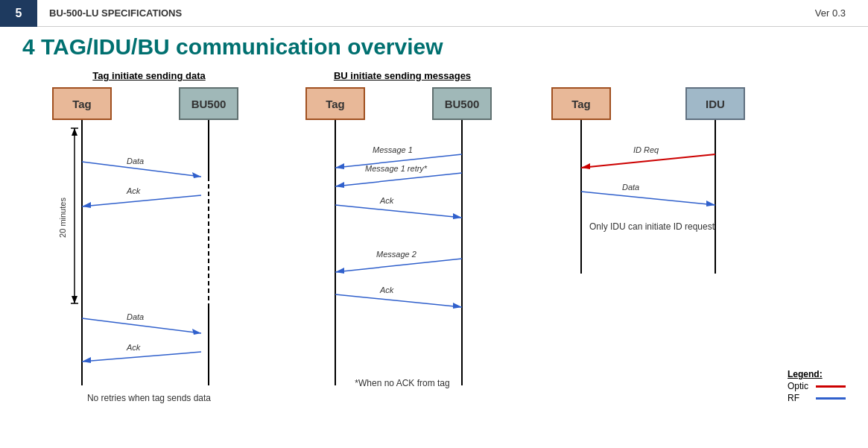 The height and width of the screenshot is (448, 868). I want to click on diagram3-idu-label: IDU, so click(715, 104).